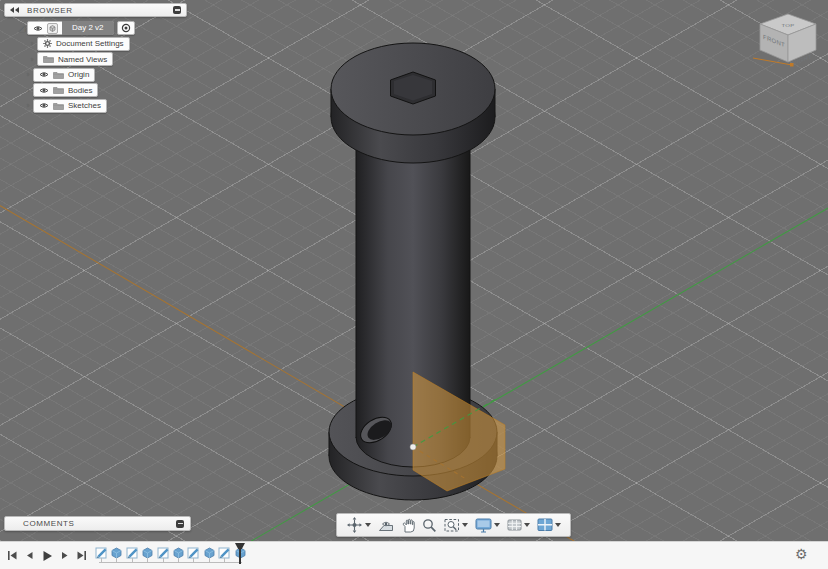 The height and width of the screenshot is (569, 828). Describe the element at coordinates (240, 554) in the screenshot. I see `timeline-marker` at that location.